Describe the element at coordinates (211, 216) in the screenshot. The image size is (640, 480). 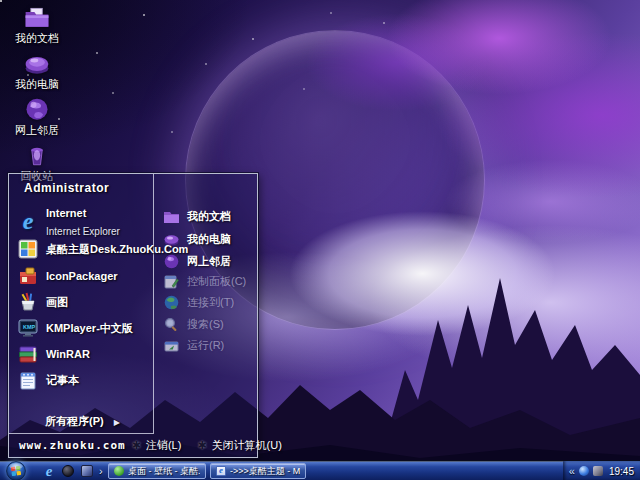
I see `place-my-documents: 我的文档` at that location.